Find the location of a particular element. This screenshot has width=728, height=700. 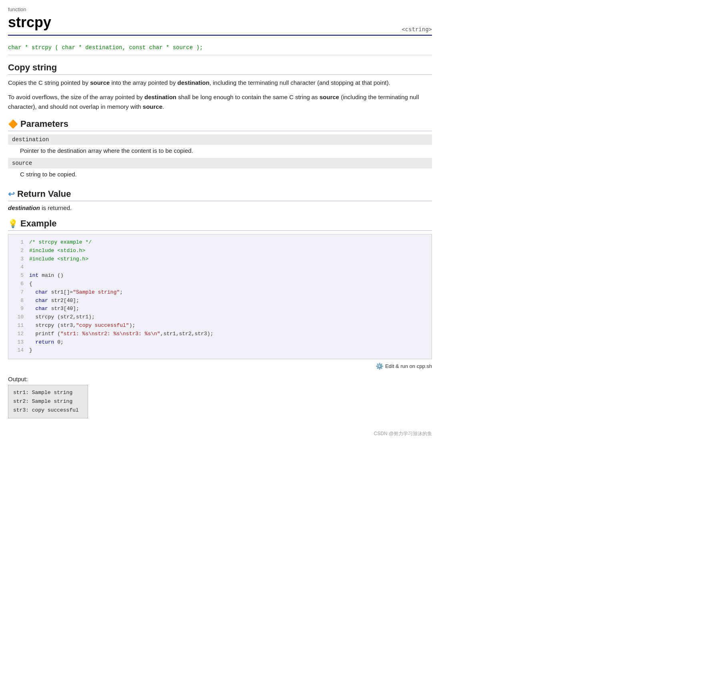

output-label: Output: is located at coordinates (220, 379).